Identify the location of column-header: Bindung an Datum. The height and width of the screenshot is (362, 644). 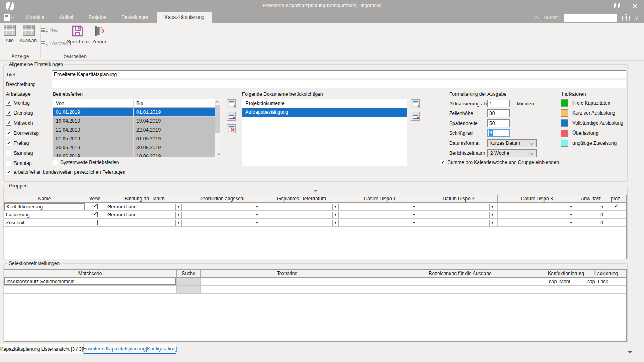
(145, 199).